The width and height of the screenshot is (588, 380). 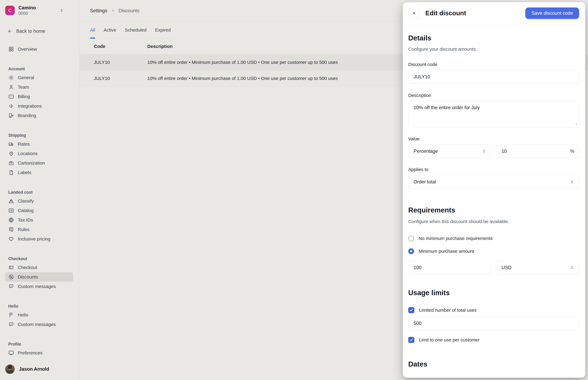 I want to click on requirement-option-1: No minimum purchase requirements, so click(x=494, y=238).